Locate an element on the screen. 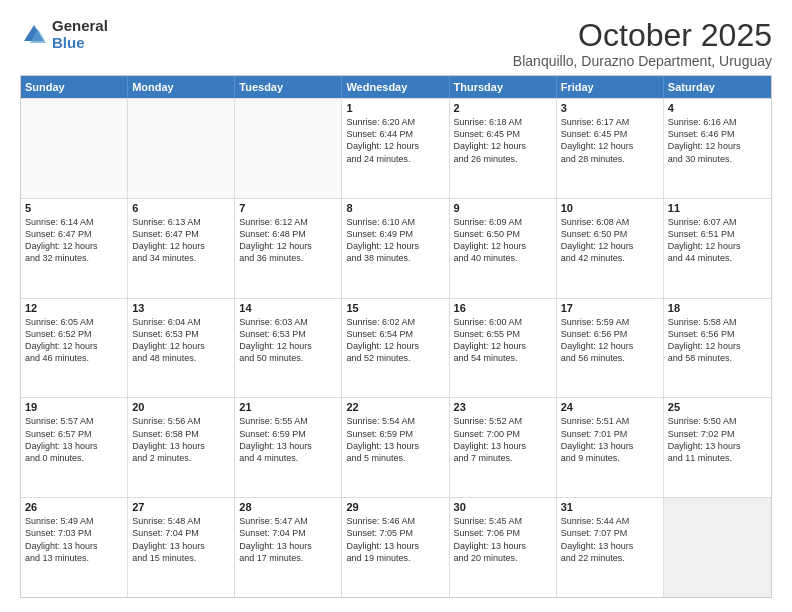 This screenshot has height=612, width=792. header-day-saturday: Saturday is located at coordinates (718, 87).